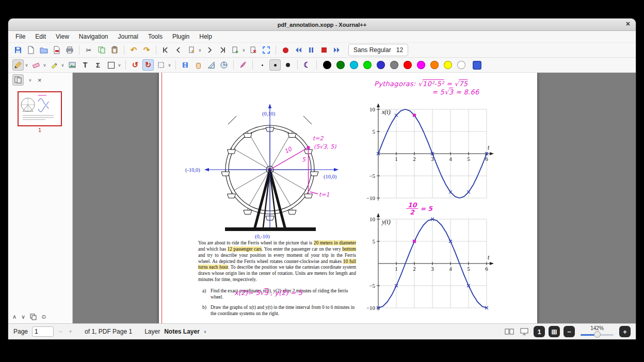 The width and height of the screenshot is (644, 362). Describe the element at coordinates (115, 50) in the screenshot. I see `paste-button` at that location.